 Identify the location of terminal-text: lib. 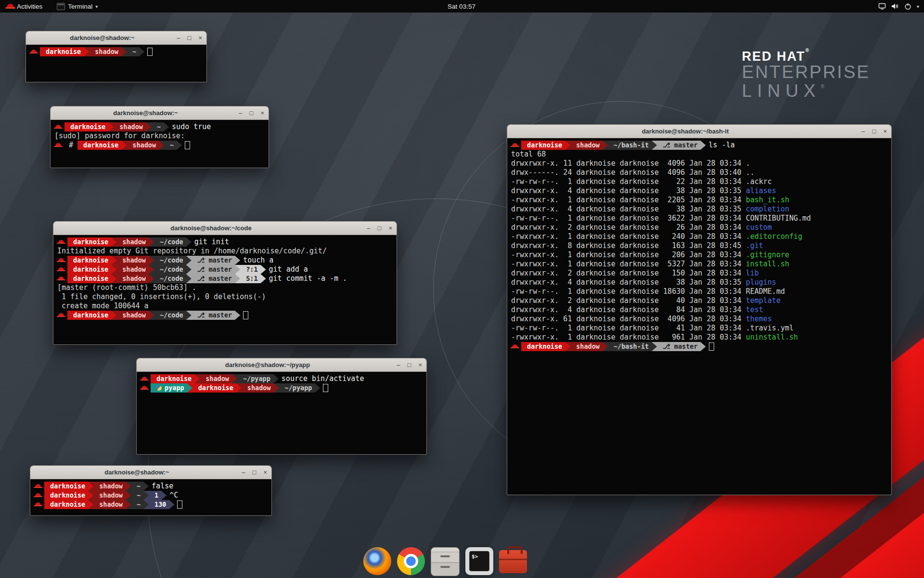
(753, 273).